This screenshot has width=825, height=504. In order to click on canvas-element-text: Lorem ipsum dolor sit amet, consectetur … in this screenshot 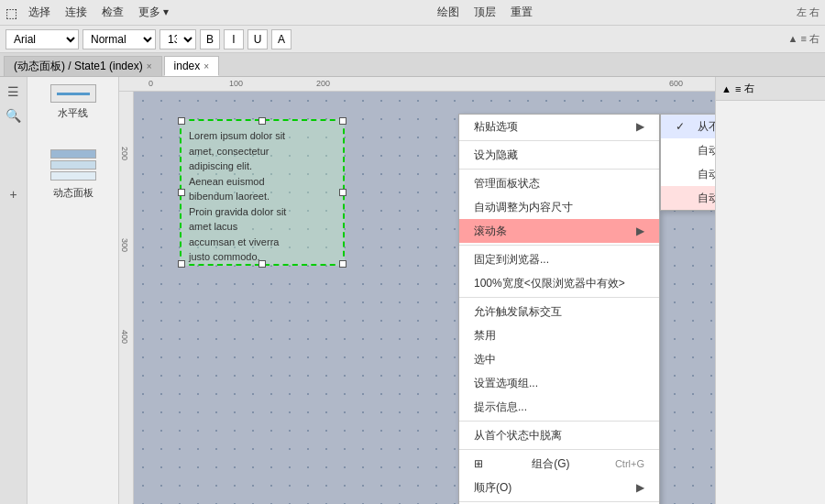, I will do `click(237, 196)`.